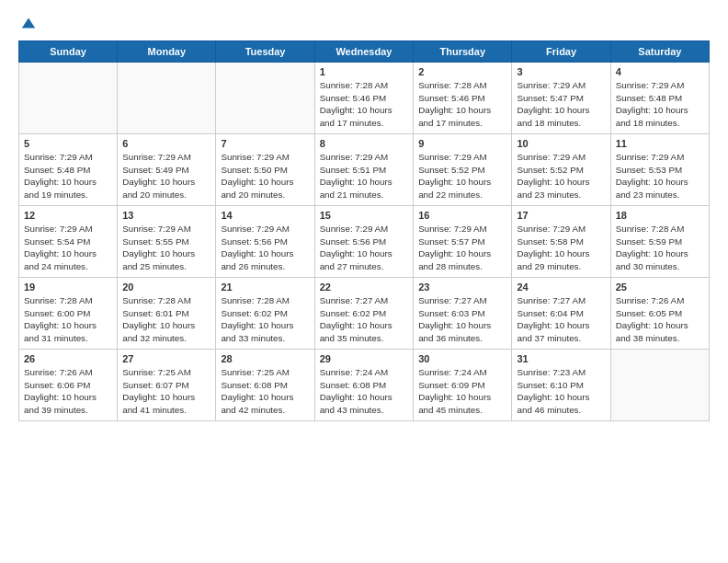 The width and height of the screenshot is (728, 563). What do you see at coordinates (462, 287) in the screenshot?
I see `day-number: 23` at bounding box center [462, 287].